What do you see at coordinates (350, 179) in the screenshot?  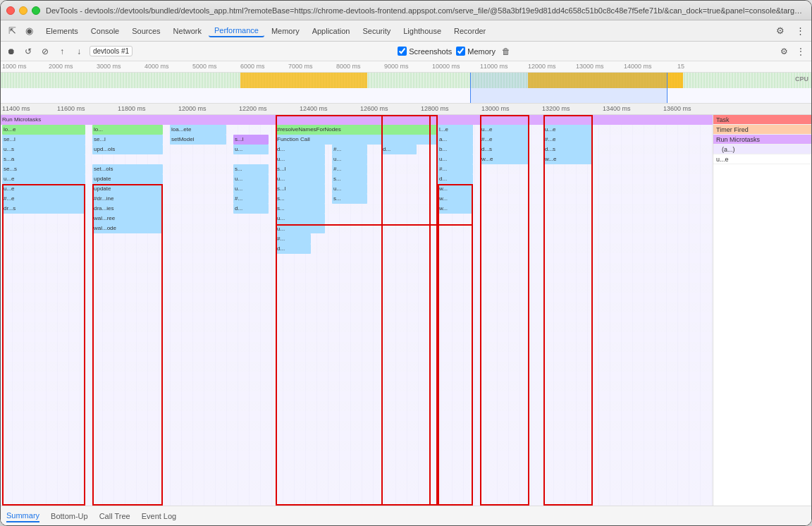 I see `bar-s5: s...` at bounding box center [350, 179].